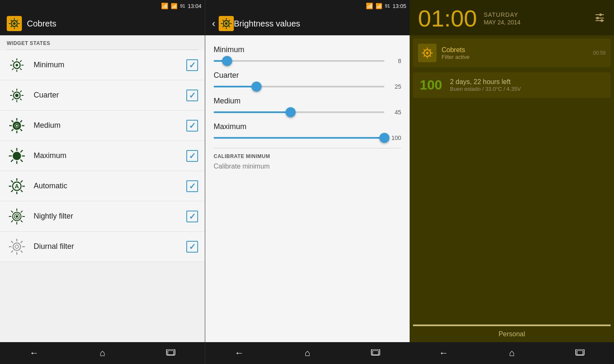  I want to click on wifi-icon: 📶, so click(165, 6).